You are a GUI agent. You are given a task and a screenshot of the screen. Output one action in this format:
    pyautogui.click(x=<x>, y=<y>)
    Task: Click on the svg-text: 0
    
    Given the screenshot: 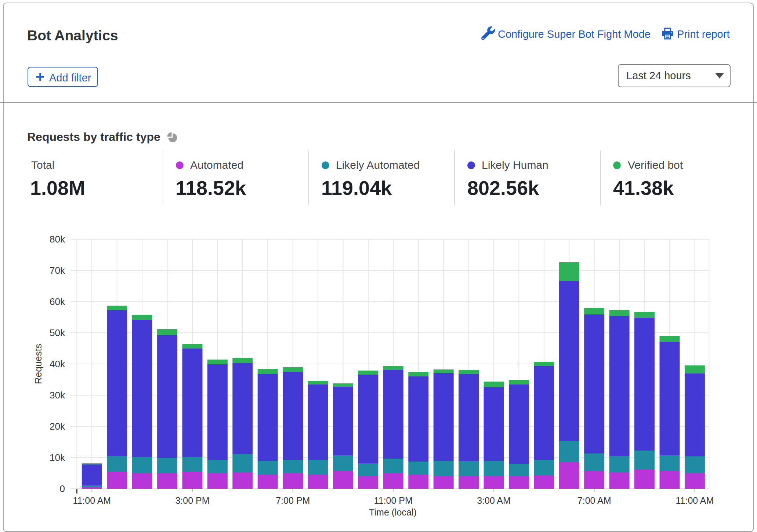 What is the action you would take?
    pyautogui.click(x=62, y=489)
    